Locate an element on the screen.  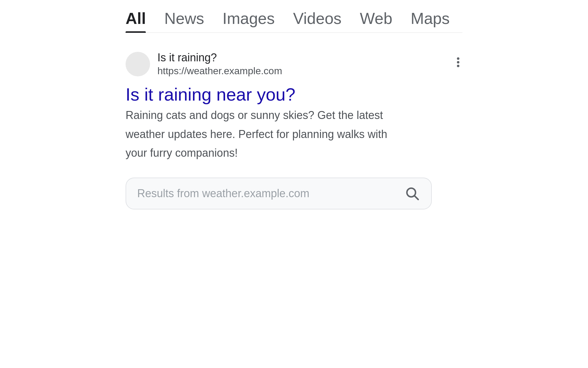
tab-maps: Maps is located at coordinates (430, 21).